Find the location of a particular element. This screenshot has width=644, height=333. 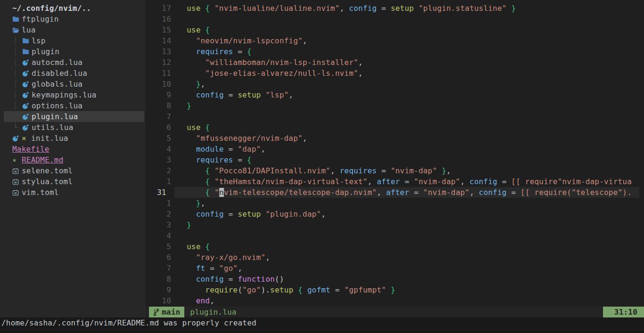

tree-item-label: lsp is located at coordinates (39, 41).